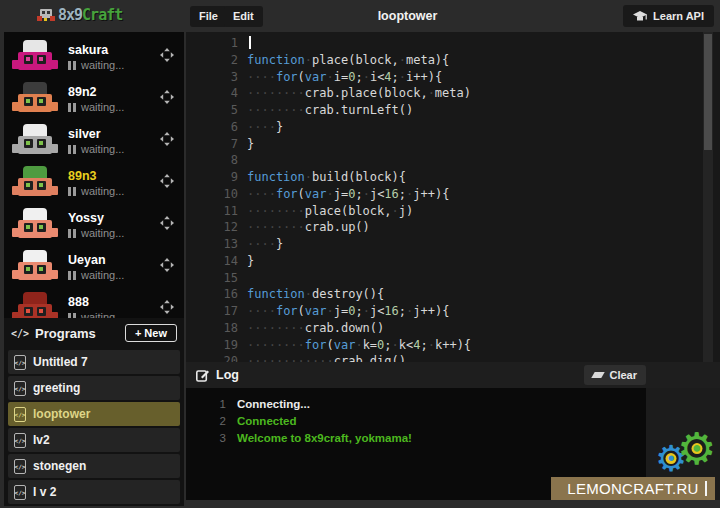 The image size is (720, 508). Describe the element at coordinates (212, 194) in the screenshot. I see `line-number: 10` at that location.